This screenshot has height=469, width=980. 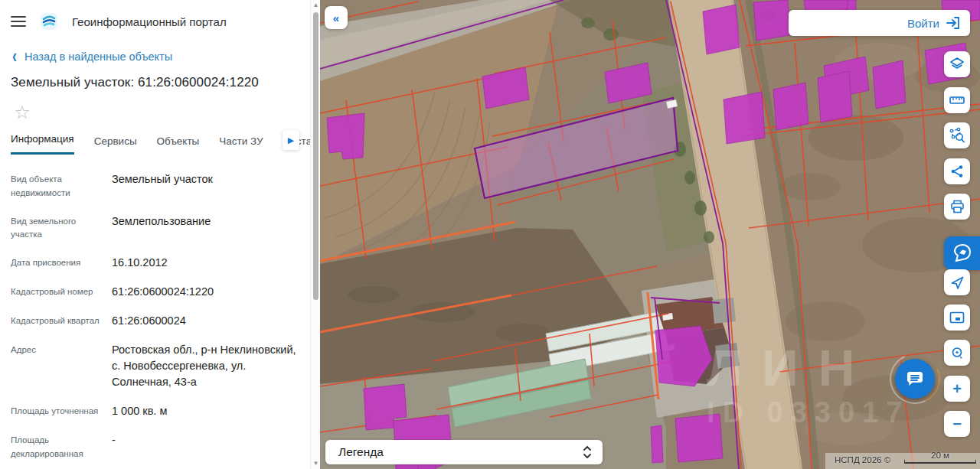 What do you see at coordinates (957, 100) in the screenshot?
I see `ruler-icon` at bounding box center [957, 100].